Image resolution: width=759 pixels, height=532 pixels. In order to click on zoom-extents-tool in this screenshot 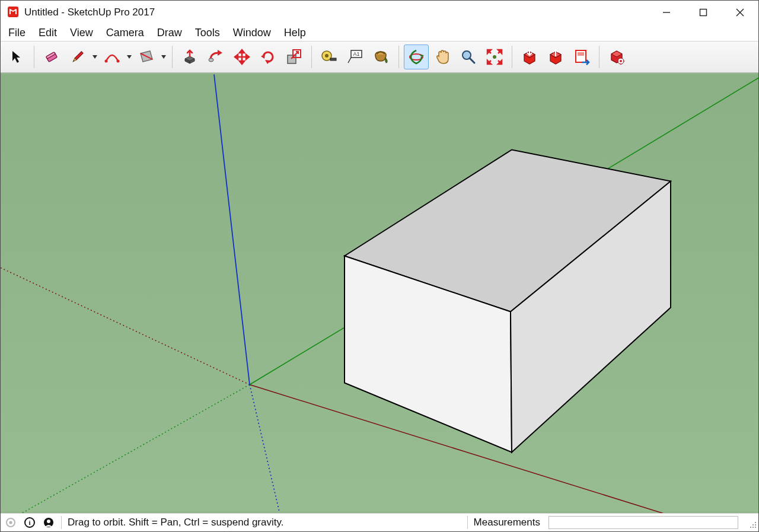, I will do `click(495, 57)`.